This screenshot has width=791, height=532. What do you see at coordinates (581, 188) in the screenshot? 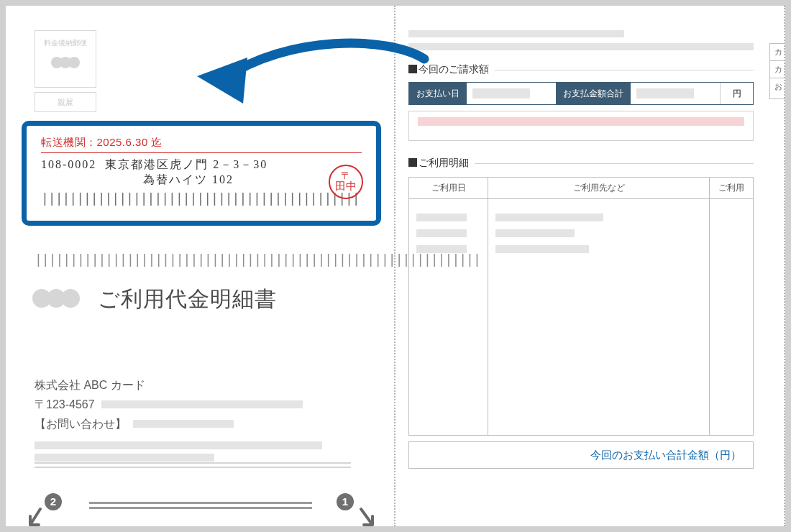
I see `table-header-row: ご利用日 ご利用先など ご利用` at bounding box center [581, 188].